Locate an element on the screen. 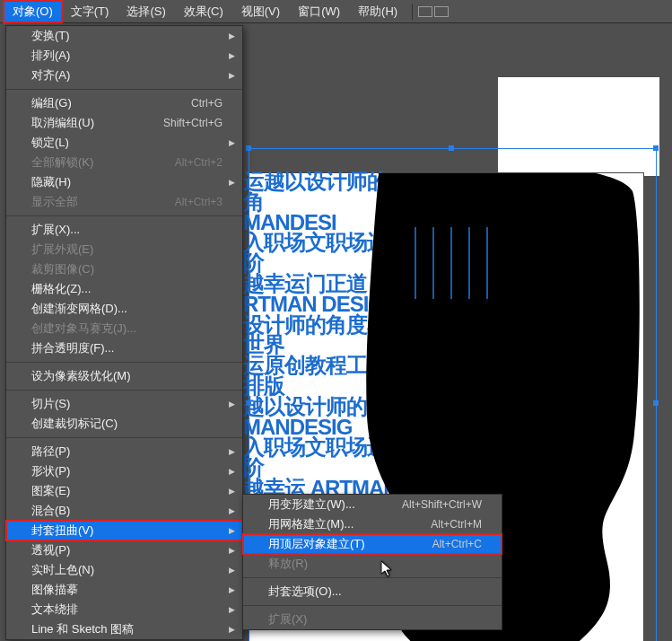 Image resolution: width=672 pixels, height=641 pixels. envelope-submenu-item: 用顶层对象建立(T)Alt+Ctrl+C is located at coordinates (372, 544).